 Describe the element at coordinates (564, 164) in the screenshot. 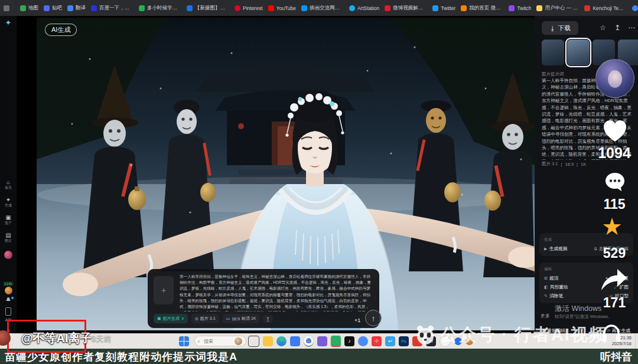

I see `image-meta-row: 图片 3.1| 16:9| 1K` at that location.